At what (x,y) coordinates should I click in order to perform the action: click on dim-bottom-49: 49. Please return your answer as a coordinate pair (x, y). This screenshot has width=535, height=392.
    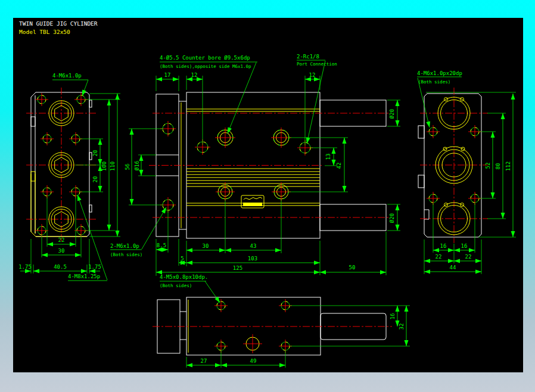
    Looking at the image, I should click on (254, 361).